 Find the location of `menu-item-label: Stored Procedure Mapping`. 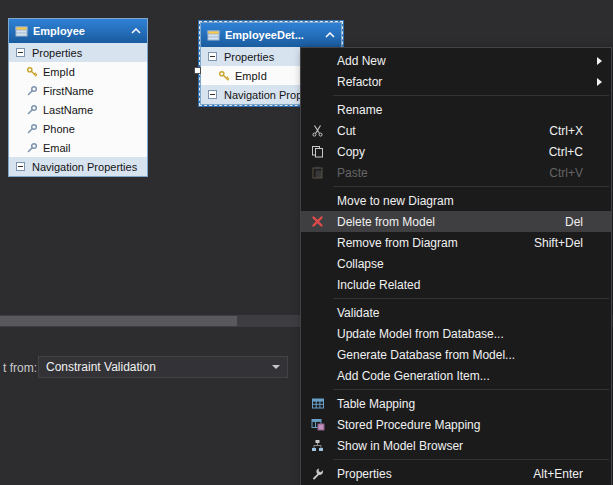

menu-item-label: Stored Procedure Mapping is located at coordinates (408, 425).